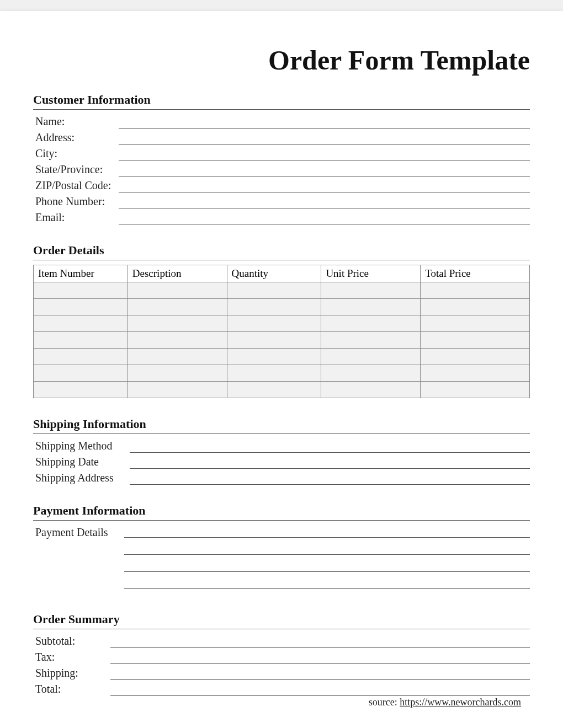  What do you see at coordinates (76, 121) in the screenshot?
I see `name-label: Name:` at bounding box center [76, 121].